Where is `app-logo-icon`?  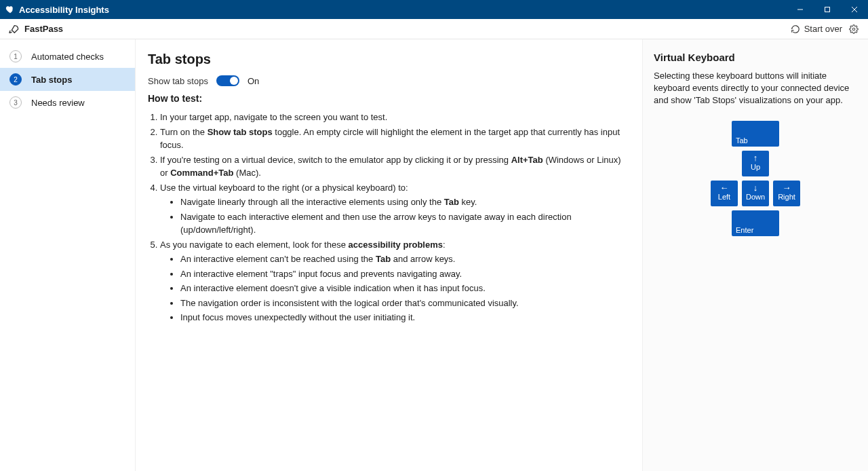 app-logo-icon is located at coordinates (10, 10).